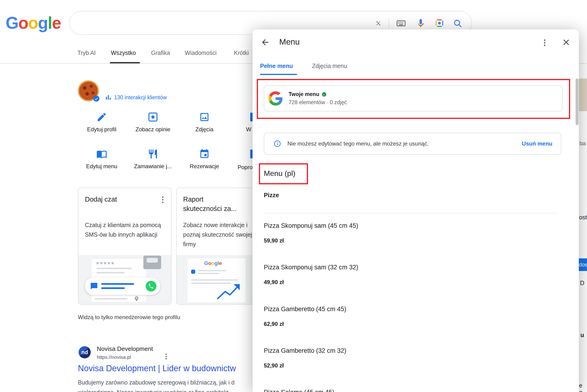 This screenshot has height=392, width=587. Describe the element at coordinates (125, 349) in the screenshot. I see `result-site-name: Novisa Development` at that location.